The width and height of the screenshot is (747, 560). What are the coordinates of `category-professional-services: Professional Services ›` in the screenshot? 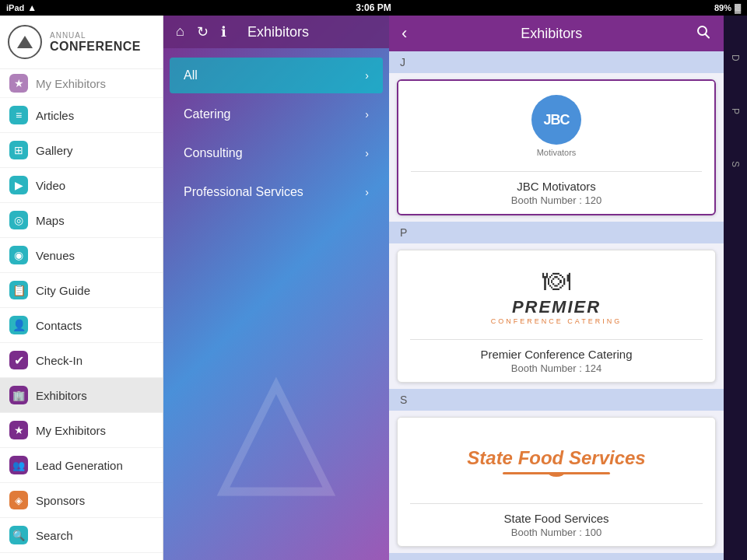 It's located at (276, 192).